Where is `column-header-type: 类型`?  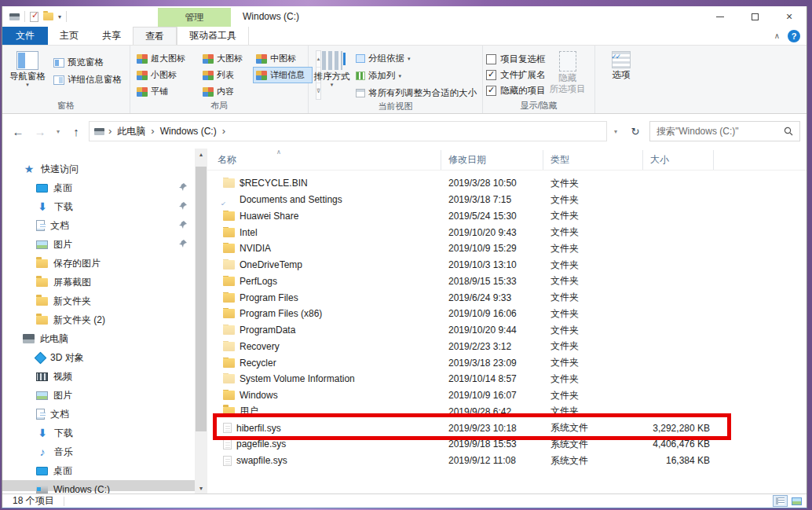 column-header-type: 类型 is located at coordinates (594, 160).